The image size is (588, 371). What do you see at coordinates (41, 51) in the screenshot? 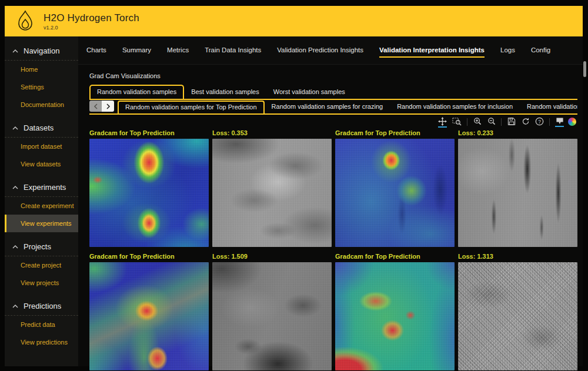
I see `sidebar-section-label: Navigation` at bounding box center [41, 51].